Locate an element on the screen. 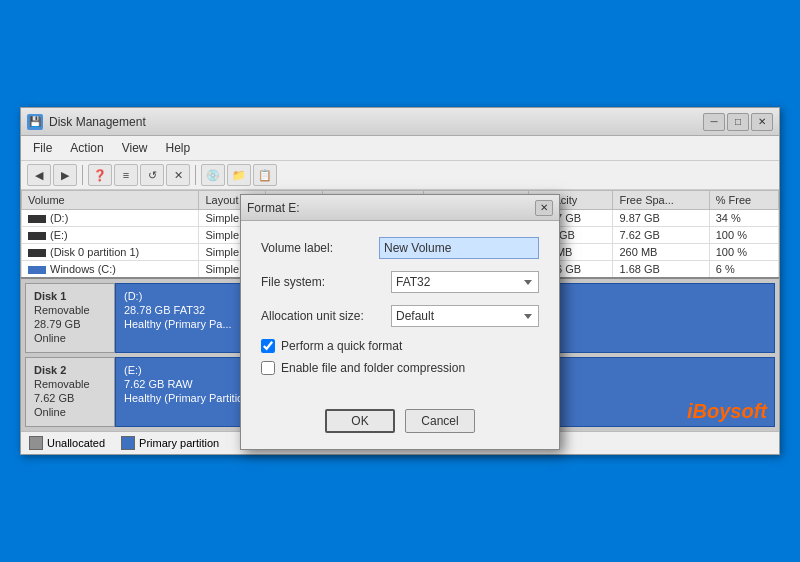  maximize-button: □ is located at coordinates (738, 122).